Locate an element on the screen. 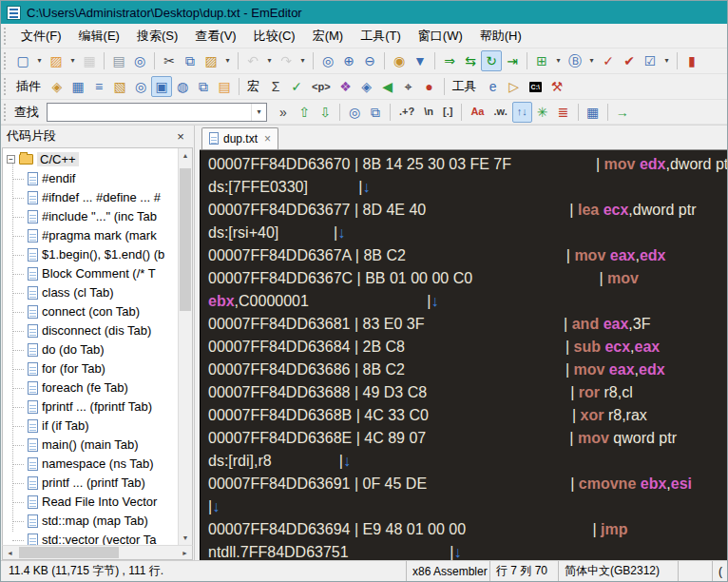  open-file-button: ▨ is located at coordinates (56, 61).